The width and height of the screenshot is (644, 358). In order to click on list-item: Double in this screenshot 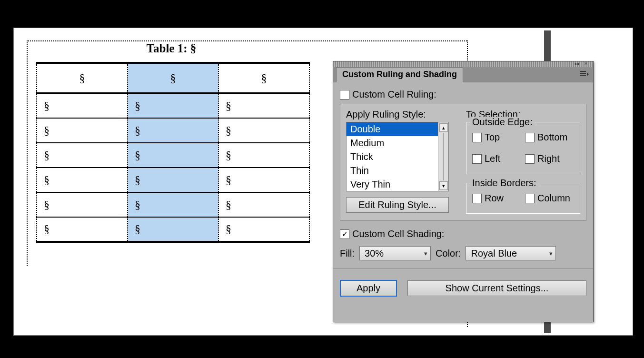, I will do `click(392, 129)`.